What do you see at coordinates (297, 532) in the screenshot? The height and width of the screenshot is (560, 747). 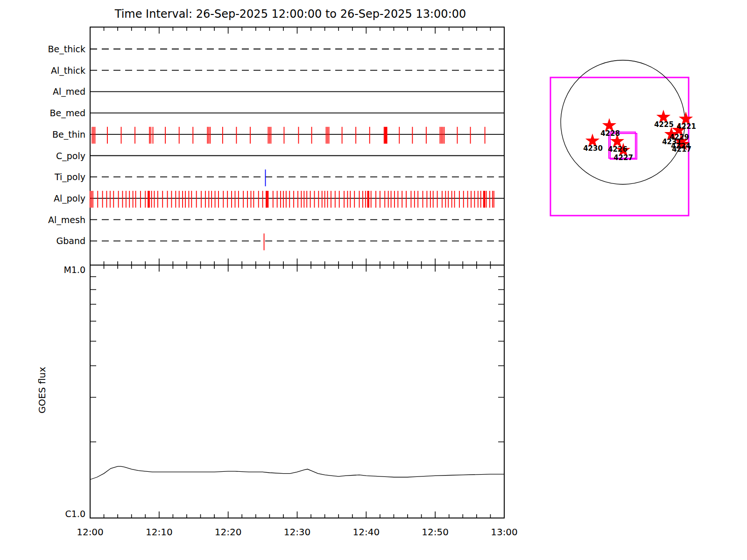 I see `time-tick-label-1230: 12:30` at bounding box center [297, 532].